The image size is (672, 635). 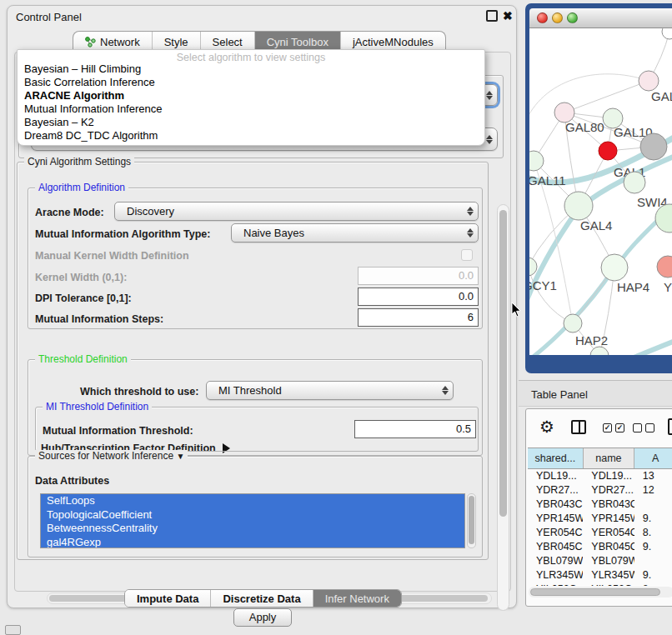 I want to click on network-view-window: GAL2GAL80GAL10GAL1GAL11SWI4GAL4GCY1HAP4Y…, so click(x=599, y=188).